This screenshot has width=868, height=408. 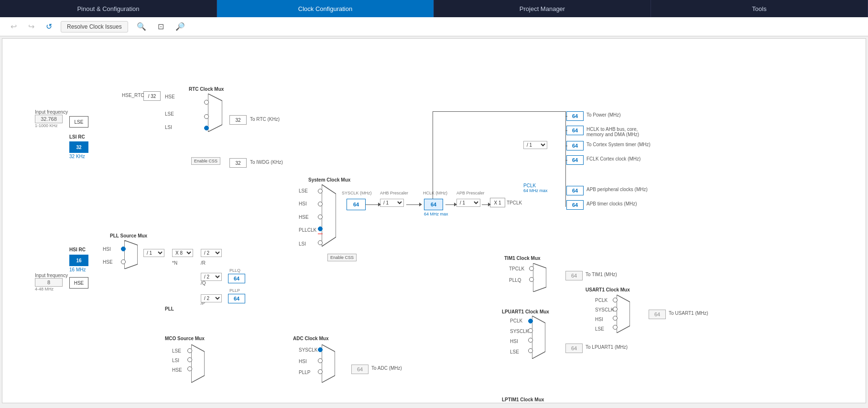 I want to click on error-line, so click(x=320, y=234).